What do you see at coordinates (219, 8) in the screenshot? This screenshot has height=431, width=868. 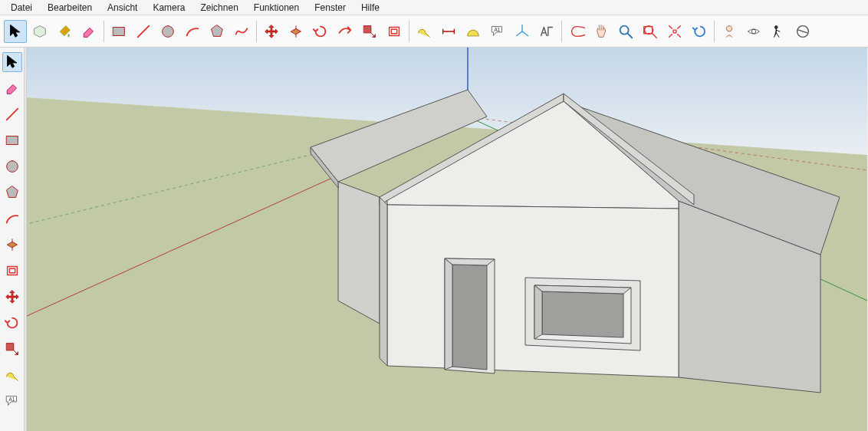 I see `menu-zeichnen: Zeichnen` at bounding box center [219, 8].